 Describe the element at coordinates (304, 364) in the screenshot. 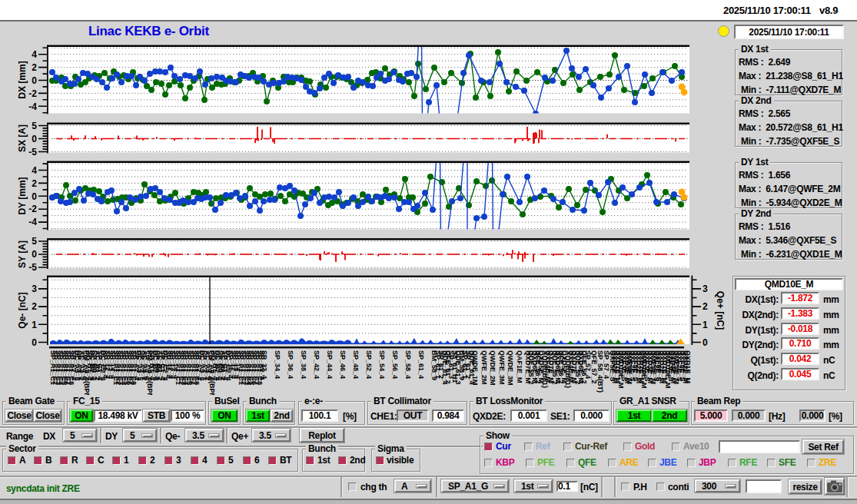

I see `svg-text: SP_38_4` at that location.